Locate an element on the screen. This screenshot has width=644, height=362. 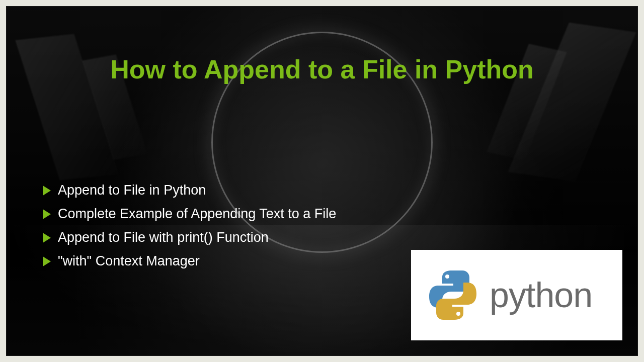
bullet-text: Complete Example of Appending Text to a … is located at coordinates (197, 214).